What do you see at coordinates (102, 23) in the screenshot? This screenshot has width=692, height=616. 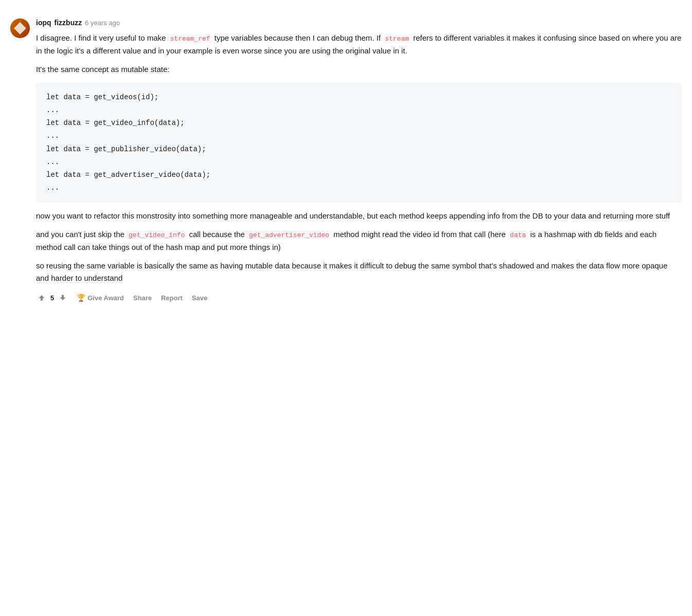 I see `comment-timestamp: 6 years ago` at bounding box center [102, 23].